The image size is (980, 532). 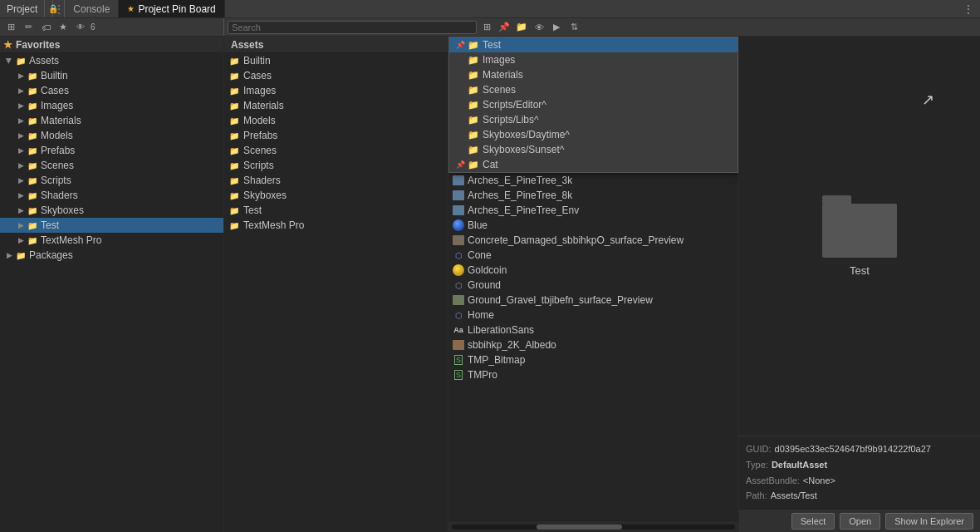 I want to click on search-input, so click(x=352, y=27).